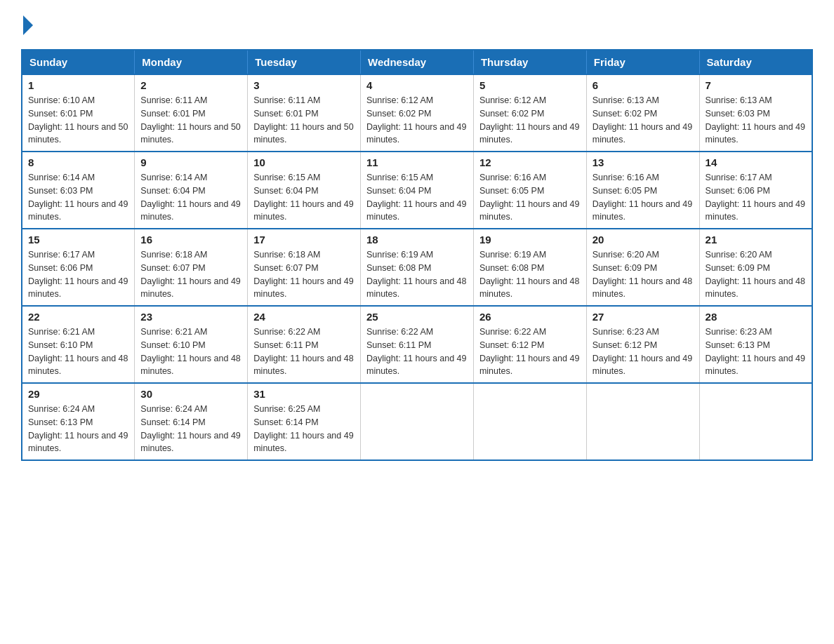  Describe the element at coordinates (417, 422) in the screenshot. I see `calendar-week-row: 29Sunrise: 6:24 AMSunset: 6:13 PMDayligh…` at that location.